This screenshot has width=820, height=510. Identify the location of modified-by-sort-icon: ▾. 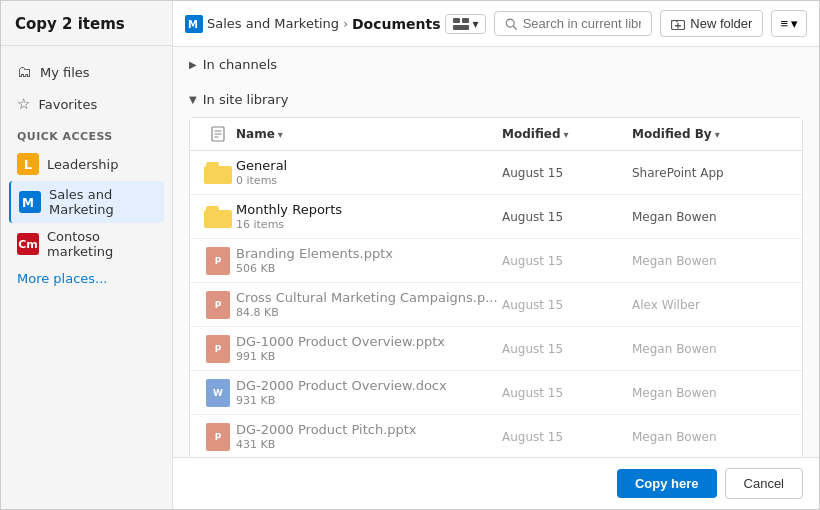
(718, 134).